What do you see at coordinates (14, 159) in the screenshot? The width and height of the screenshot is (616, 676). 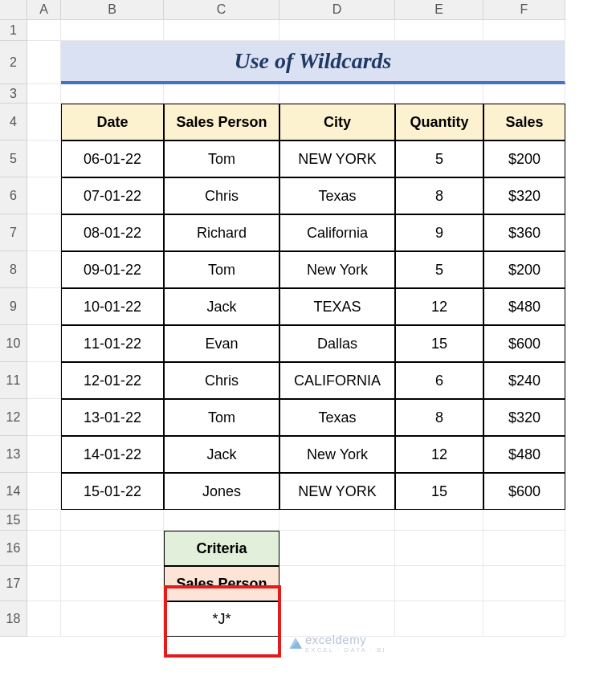 I see `row-header-5: 5` at bounding box center [14, 159].